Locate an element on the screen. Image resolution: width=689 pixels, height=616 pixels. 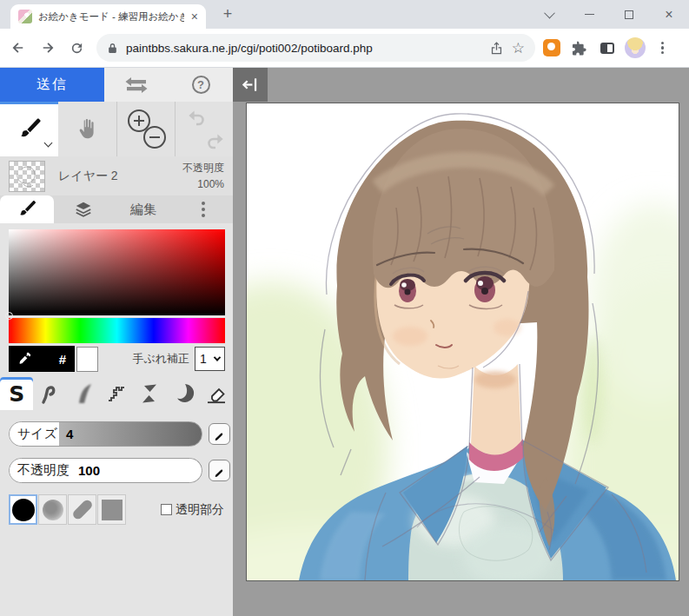
extensions-puzzle-icon is located at coordinates (579, 49).